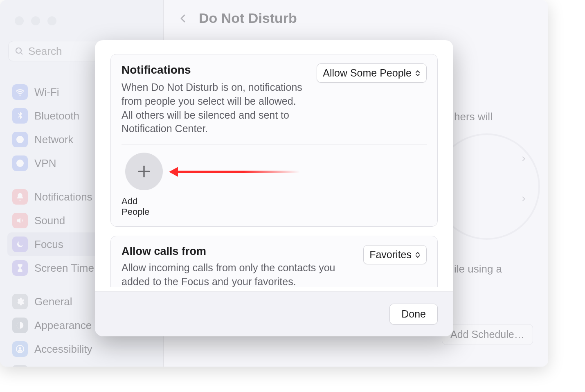 This screenshot has height=392, width=585. Describe the element at coordinates (371, 73) in the screenshot. I see `notifications-allow-dropdown: Allow Some People` at that location.